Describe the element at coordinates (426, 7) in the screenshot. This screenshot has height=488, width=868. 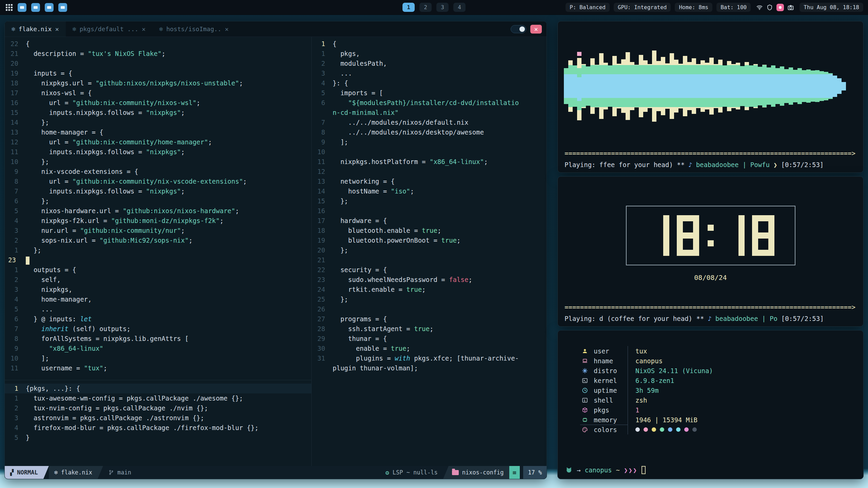
I see `tag-2: 2` at that location.